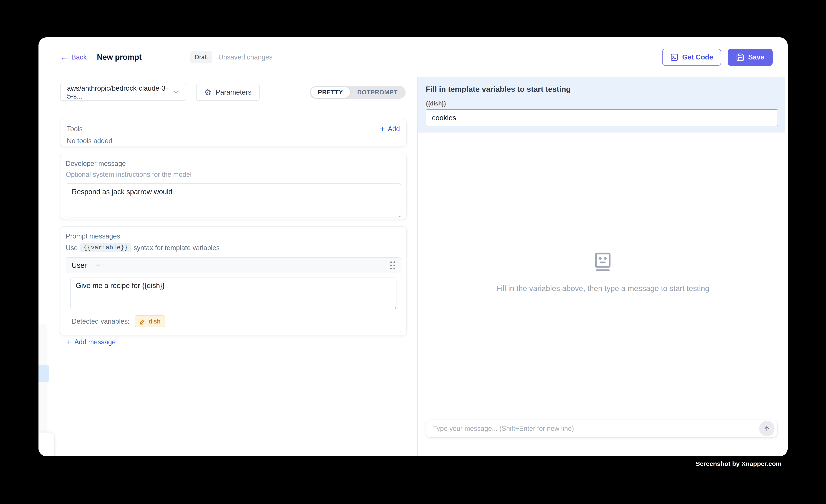 The image size is (826, 504). Describe the element at coordinates (119, 57) in the screenshot. I see `page-title: New prompt` at that location.